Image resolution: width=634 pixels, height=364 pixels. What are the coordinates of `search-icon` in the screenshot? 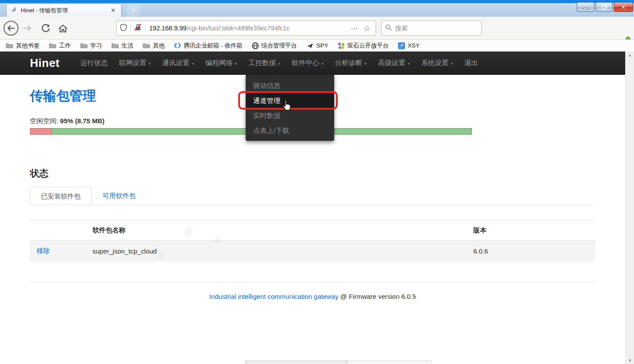 It's located at (388, 28).